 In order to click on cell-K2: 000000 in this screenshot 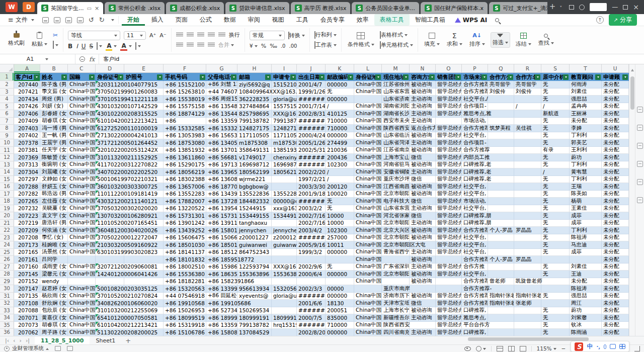, I will do `click(340, 84)`.